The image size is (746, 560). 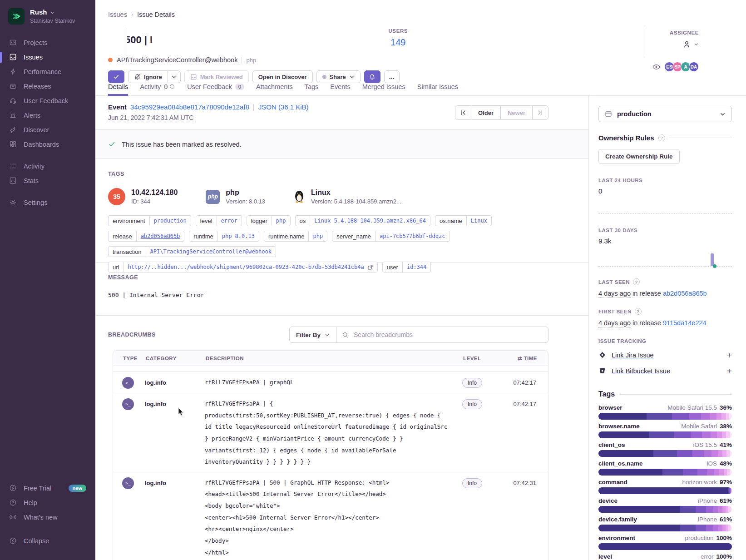 What do you see at coordinates (331, 358) in the screenshot?
I see `column-description: DESCRIPTION` at bounding box center [331, 358].